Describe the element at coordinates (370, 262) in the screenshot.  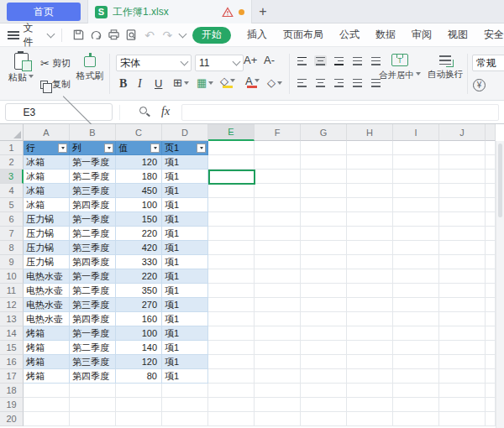
I see `cell-H9` at that location.